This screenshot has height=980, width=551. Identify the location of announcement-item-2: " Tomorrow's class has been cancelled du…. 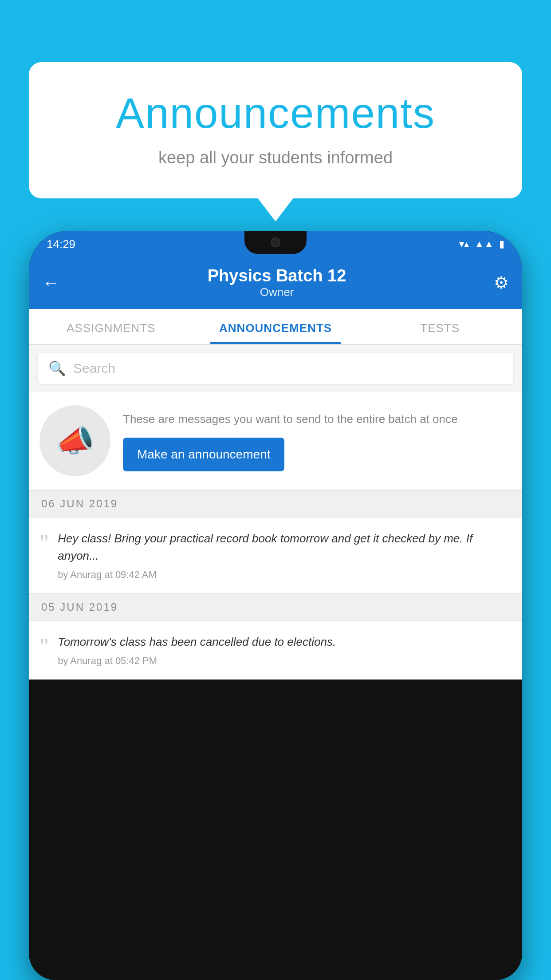
(276, 650).